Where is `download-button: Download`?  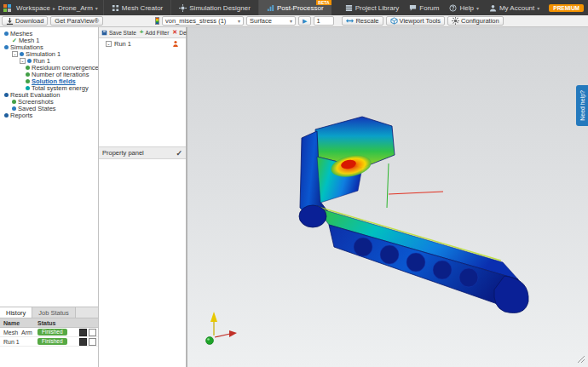 download-button: Download is located at coordinates (25, 20).